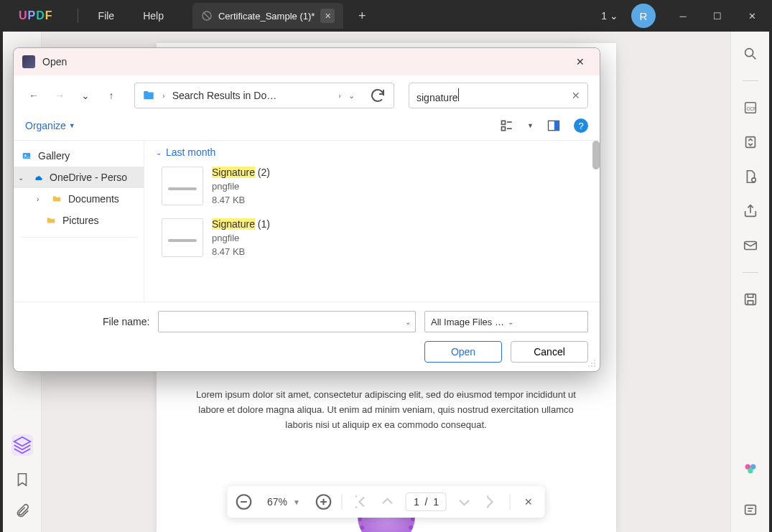 The width and height of the screenshot is (772, 532). What do you see at coordinates (361, 502) in the screenshot?
I see `first-page-button` at bounding box center [361, 502].